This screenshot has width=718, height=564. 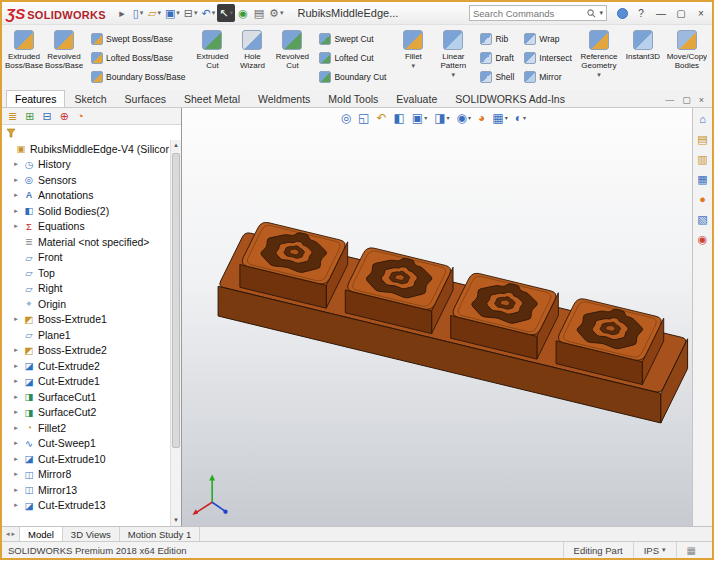 What do you see at coordinates (622, 14) in the screenshot?
I see `user-account-icon` at bounding box center [622, 14].